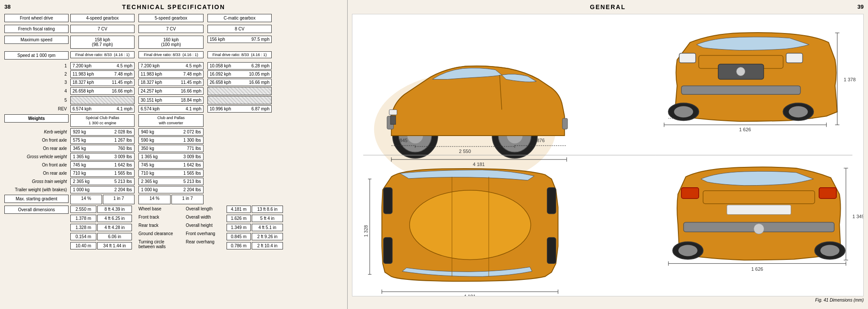 The width and height of the screenshot is (868, 309). What do you see at coordinates (155, 199) in the screenshot?
I see `gradient-col3: 14 %` at bounding box center [155, 199].